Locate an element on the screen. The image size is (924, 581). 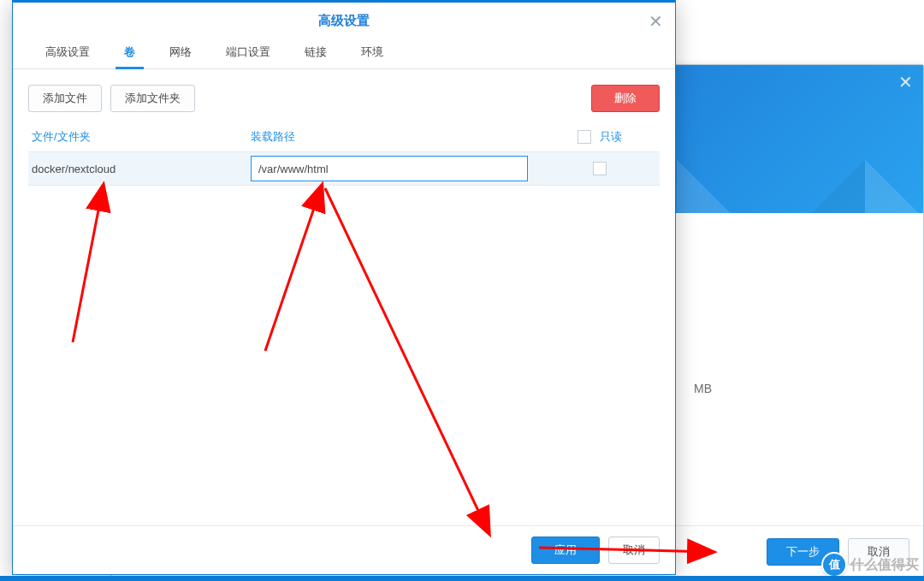
mount-path-input is located at coordinates (389, 169).